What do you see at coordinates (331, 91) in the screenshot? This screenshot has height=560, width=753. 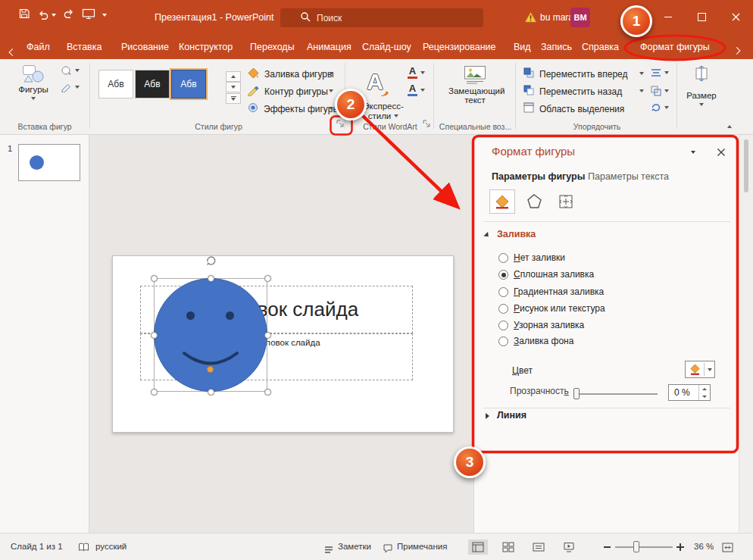 I see `shape-outline-caret` at bounding box center [331, 91].